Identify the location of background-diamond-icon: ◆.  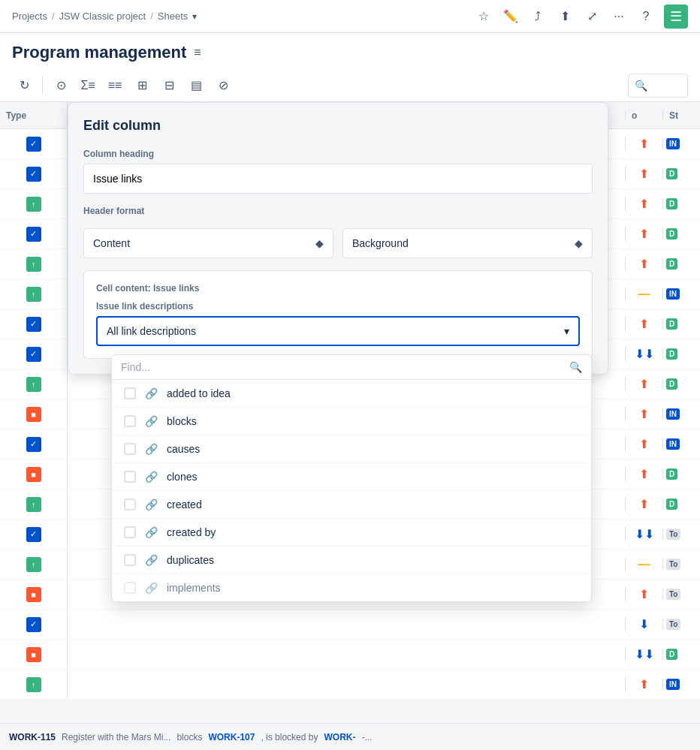
(578, 243).